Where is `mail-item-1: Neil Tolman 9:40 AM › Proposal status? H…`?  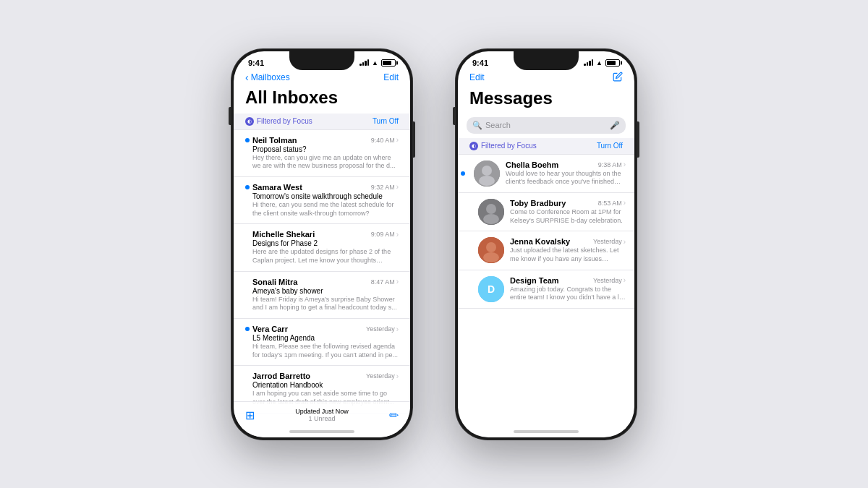 mail-item-1: Neil Tolman 9:40 AM › Proposal status? H… is located at coordinates (322, 153).